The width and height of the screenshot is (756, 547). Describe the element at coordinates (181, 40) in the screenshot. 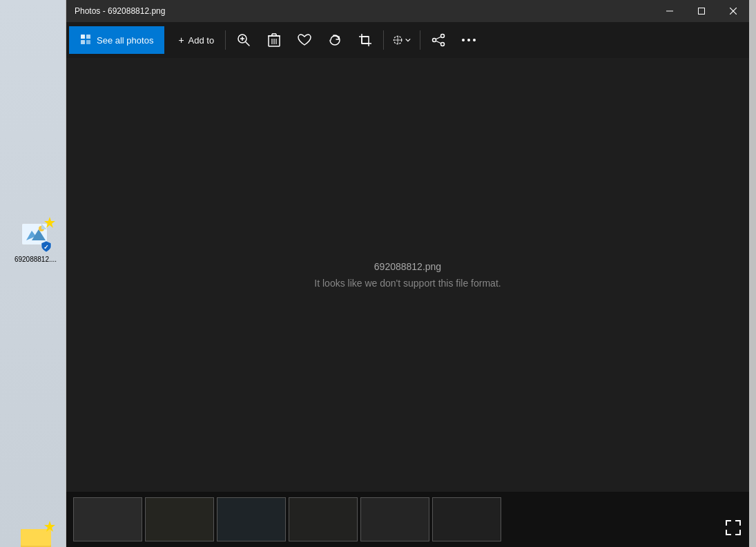

I see `plus-icon: +` at that location.